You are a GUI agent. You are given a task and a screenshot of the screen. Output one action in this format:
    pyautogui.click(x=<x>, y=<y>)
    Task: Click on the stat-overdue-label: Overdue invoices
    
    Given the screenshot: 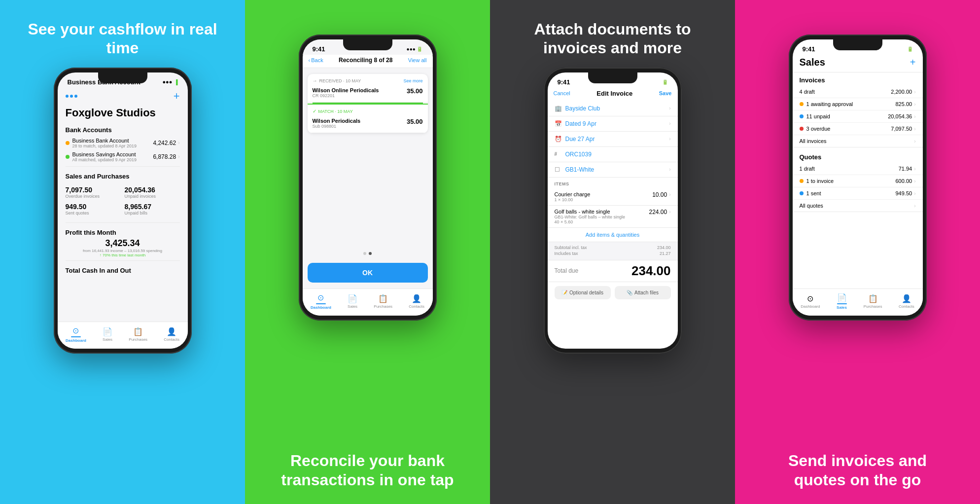 What is the action you would take?
    pyautogui.click(x=93, y=196)
    